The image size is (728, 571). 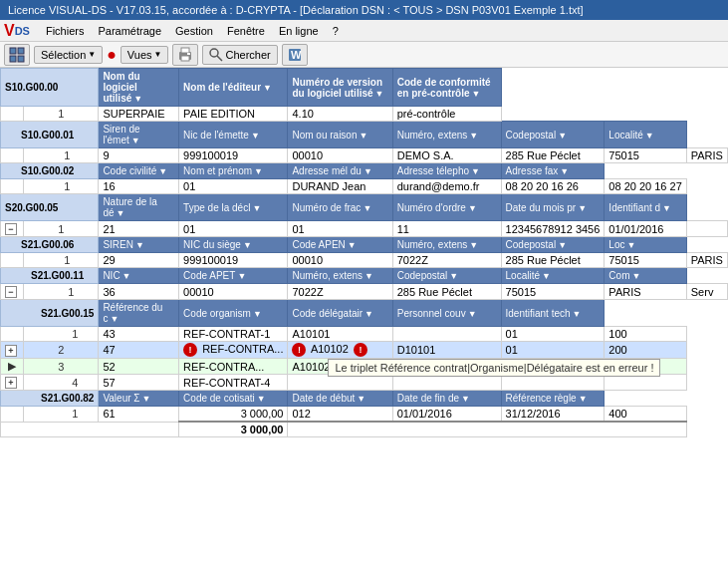 What do you see at coordinates (190, 350) in the screenshot?
I see `error-indicator-1: !` at bounding box center [190, 350].